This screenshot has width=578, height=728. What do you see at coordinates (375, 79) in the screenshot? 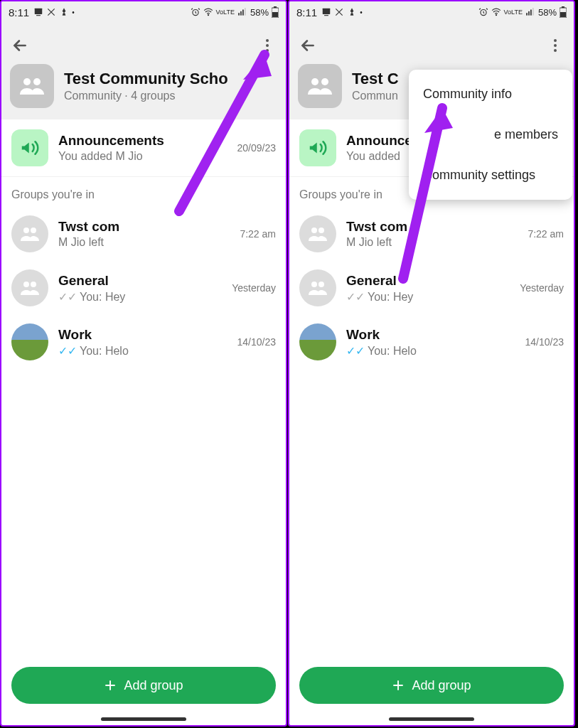
I see `community-title: Test C` at bounding box center [375, 79].